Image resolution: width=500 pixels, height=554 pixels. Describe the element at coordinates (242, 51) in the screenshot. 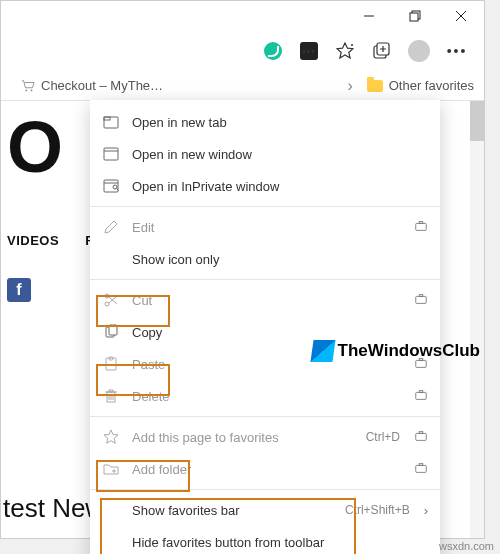

I see `toolbar: ••• •••` at that location.